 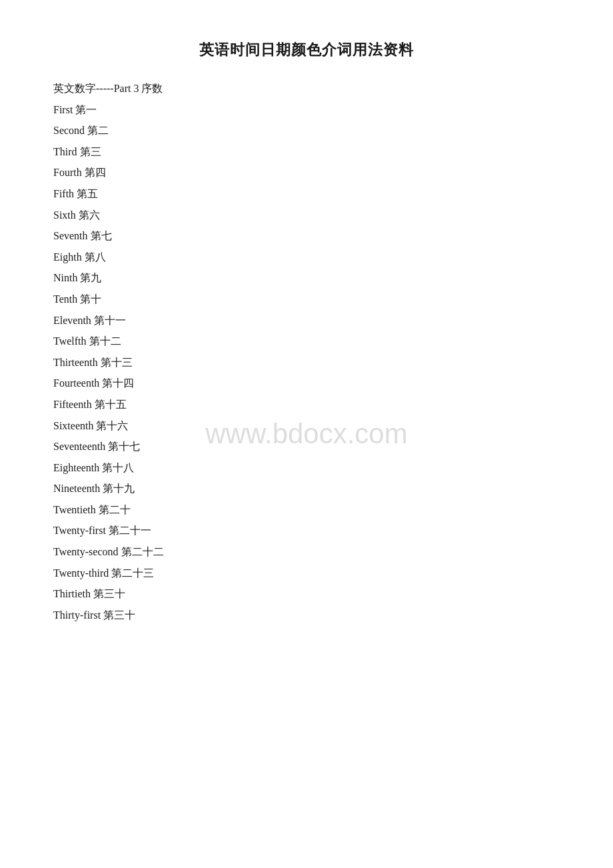 What do you see at coordinates (306, 341) in the screenshot?
I see `list-item: Twelfth 第十二` at bounding box center [306, 341].